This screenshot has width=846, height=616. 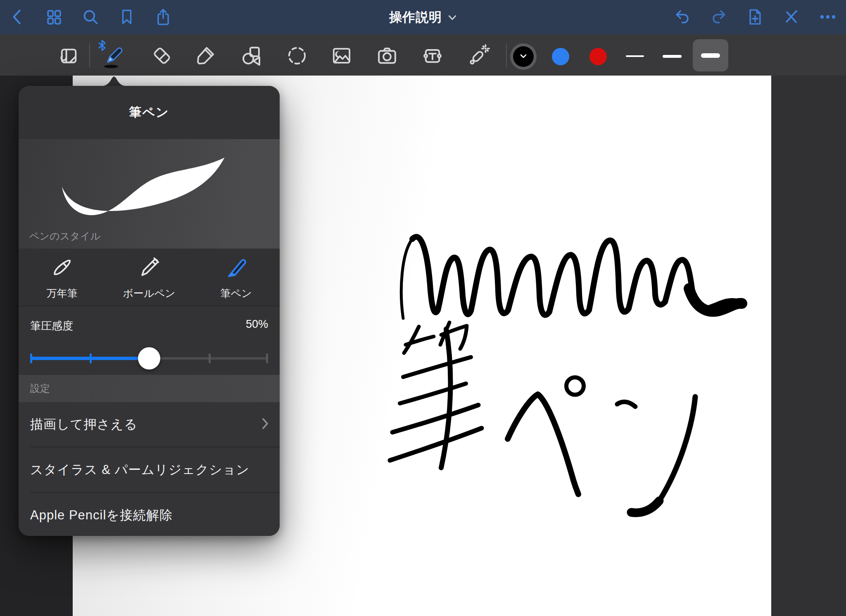 I want to click on shapes-icon, so click(x=251, y=57).